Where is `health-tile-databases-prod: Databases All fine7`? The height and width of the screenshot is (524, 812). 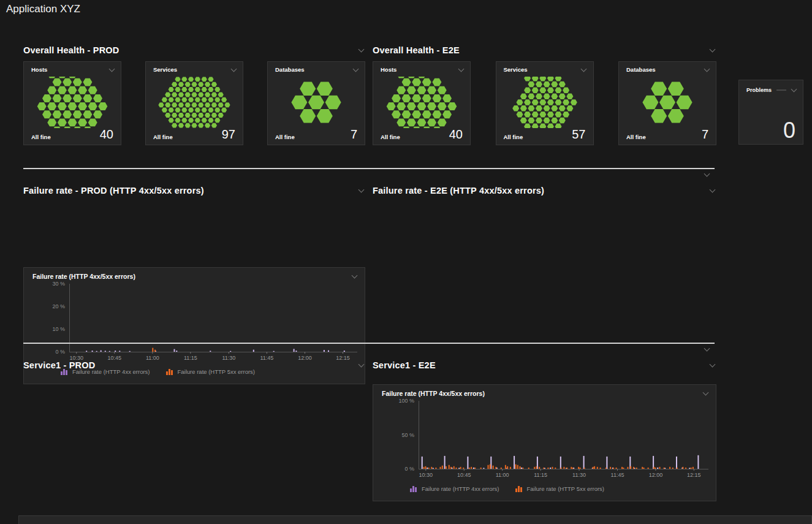
health-tile-databases-prod: Databases All fine7 is located at coordinates (316, 103).